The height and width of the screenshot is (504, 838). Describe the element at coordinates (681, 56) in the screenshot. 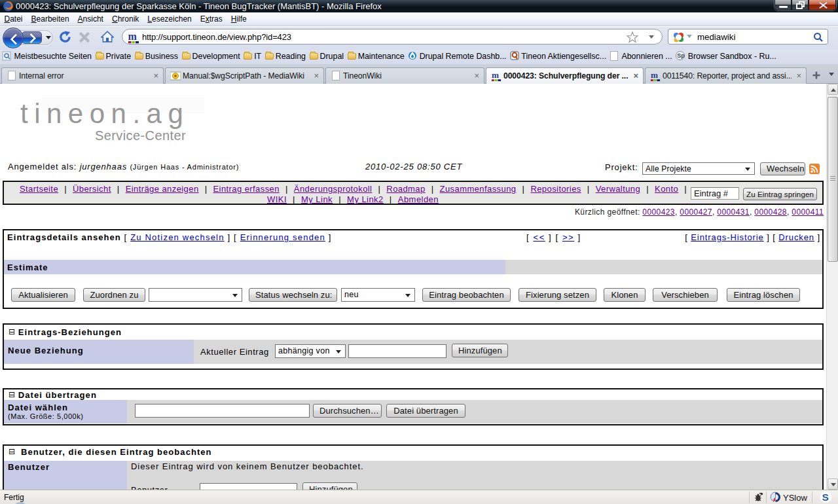

I see `svg-text: Sp` at that location.